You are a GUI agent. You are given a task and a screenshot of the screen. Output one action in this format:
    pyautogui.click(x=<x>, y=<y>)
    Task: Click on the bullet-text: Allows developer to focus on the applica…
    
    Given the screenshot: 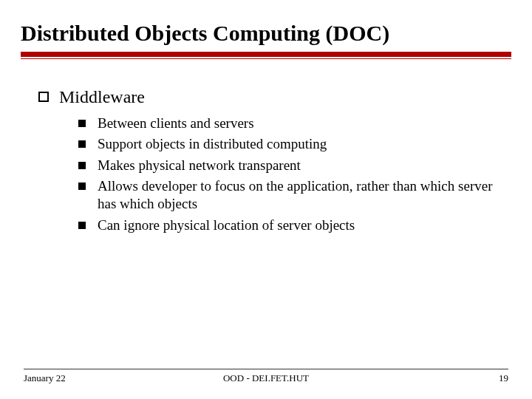 What is the action you would take?
    pyautogui.click(x=304, y=195)
    